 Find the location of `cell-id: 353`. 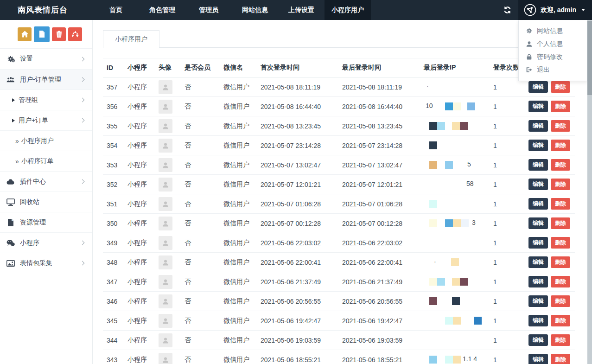

cell-id: 353 is located at coordinates (113, 165).